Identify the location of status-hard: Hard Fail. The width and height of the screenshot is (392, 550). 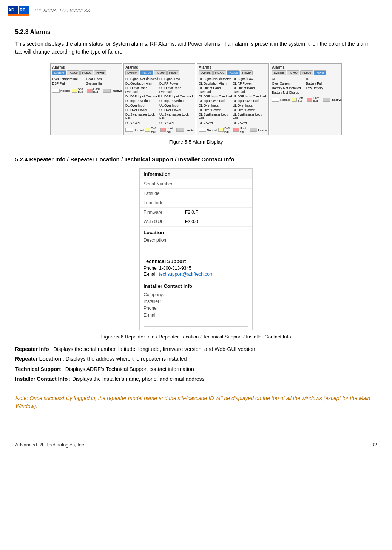
(94, 91).